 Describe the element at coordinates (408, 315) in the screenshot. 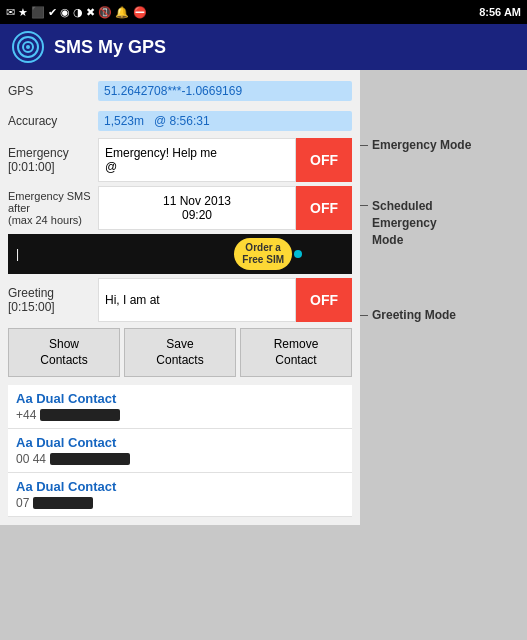

I see `greeting-annotation: Greeting Mode` at that location.